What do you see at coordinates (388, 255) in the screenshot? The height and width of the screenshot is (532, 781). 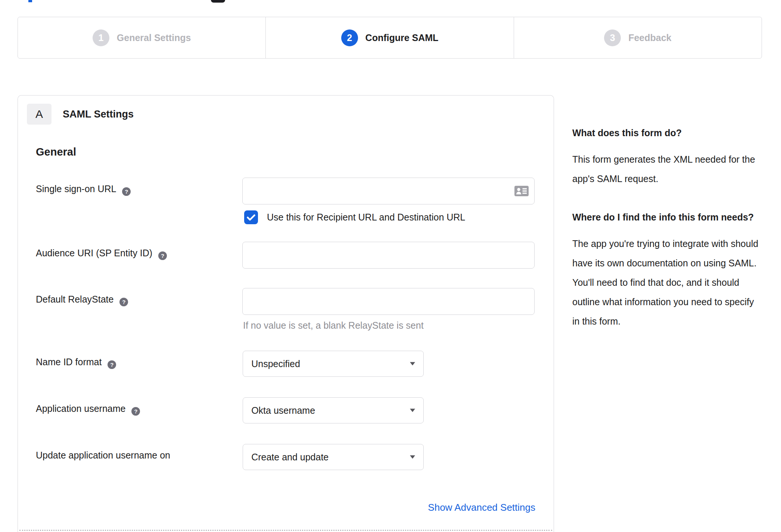 I see `audience-uri-input` at bounding box center [388, 255].